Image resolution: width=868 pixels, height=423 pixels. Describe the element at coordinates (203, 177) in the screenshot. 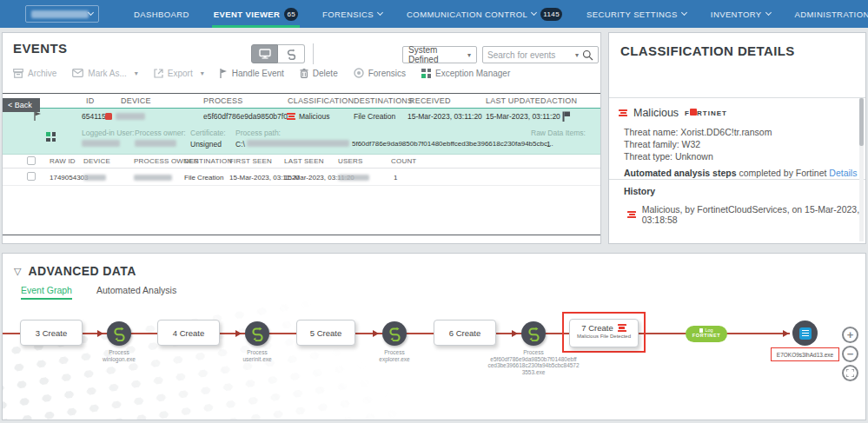

I see `raw-destination: File Creation` at that location.